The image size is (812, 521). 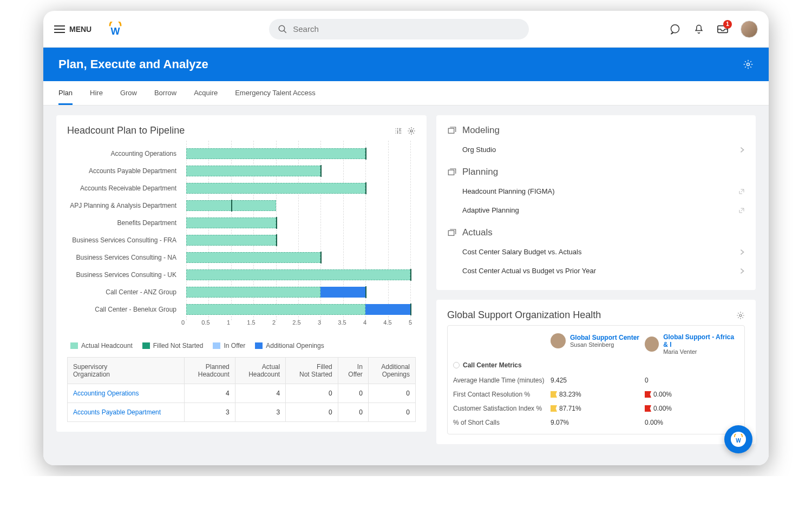 What do you see at coordinates (298, 240) in the screenshot?
I see `chart-row: Business Services Consulting - FRA` at bounding box center [298, 240].